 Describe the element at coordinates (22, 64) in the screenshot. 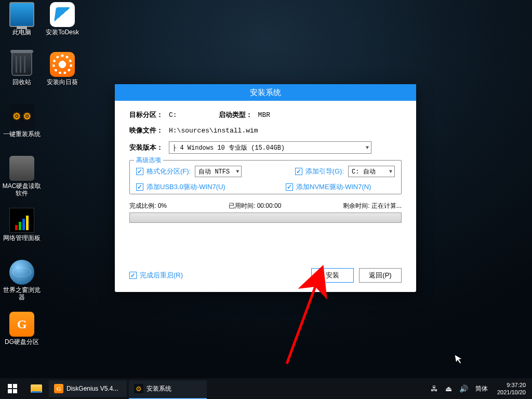

I see `recycle-bin-icon` at that location.